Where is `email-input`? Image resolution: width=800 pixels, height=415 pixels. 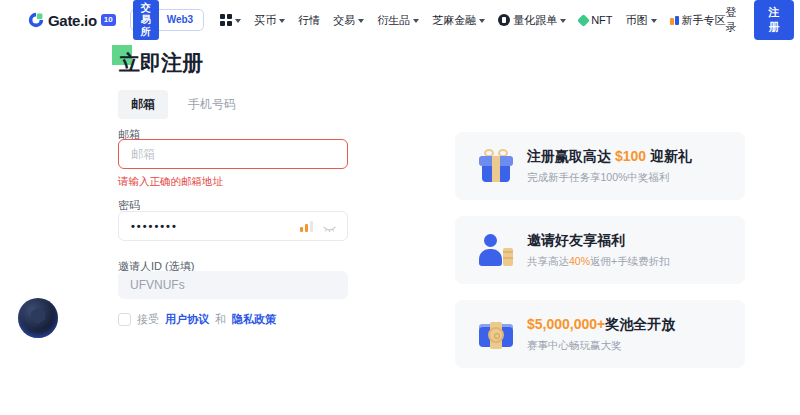 email-input is located at coordinates (233, 154).